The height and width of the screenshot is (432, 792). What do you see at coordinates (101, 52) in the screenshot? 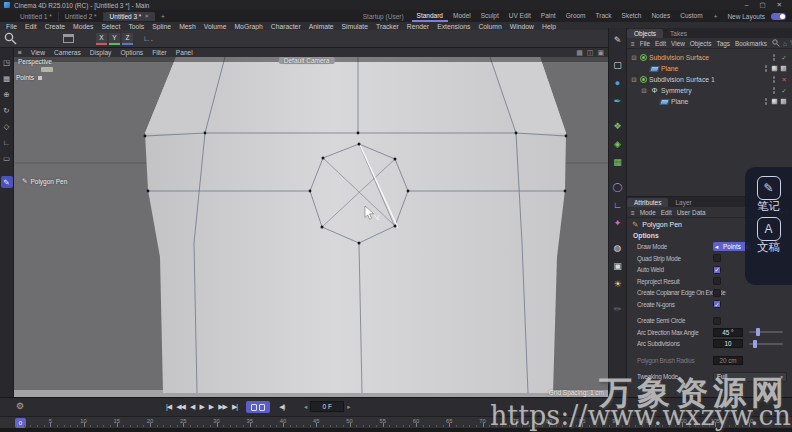
I see `viewport-menu-display: Display` at bounding box center [101, 52].